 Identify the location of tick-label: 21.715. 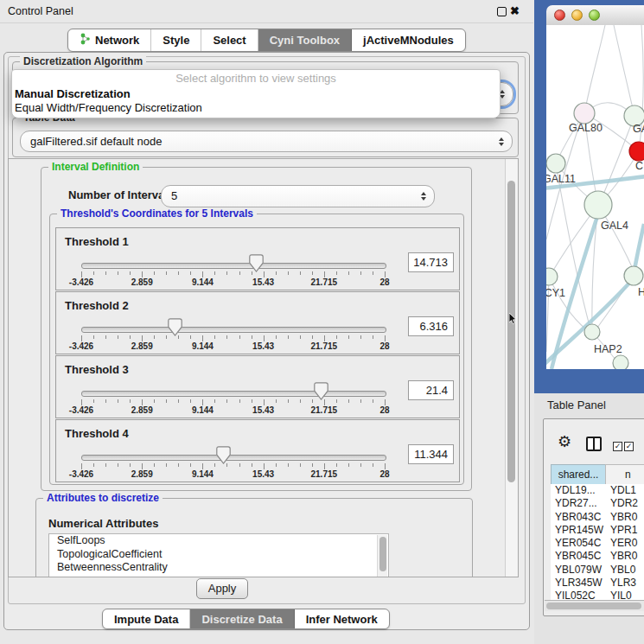
(324, 410).